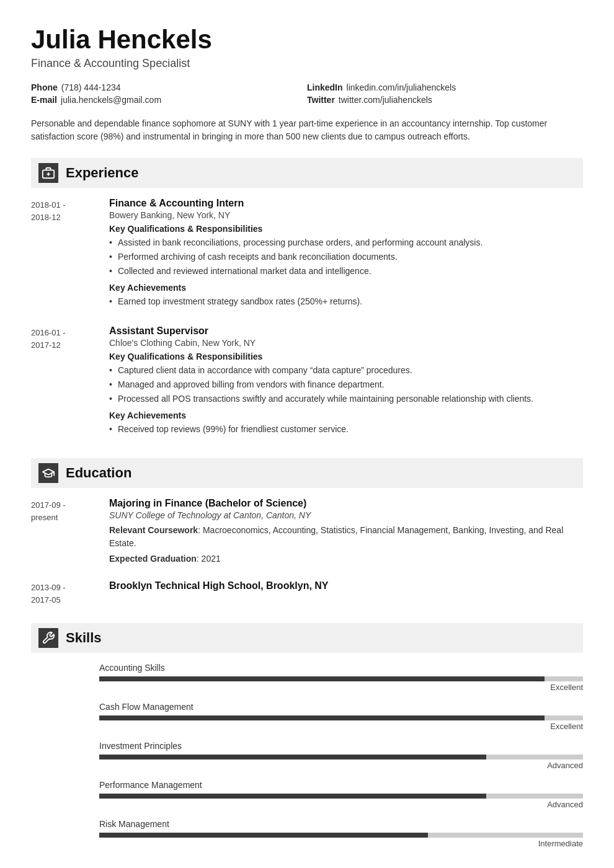 Image resolution: width=614 pixels, height=868 pixels. Describe the element at coordinates (307, 63) in the screenshot. I see `candidate-subtitle: Finance & Accounting Specialist` at that location.